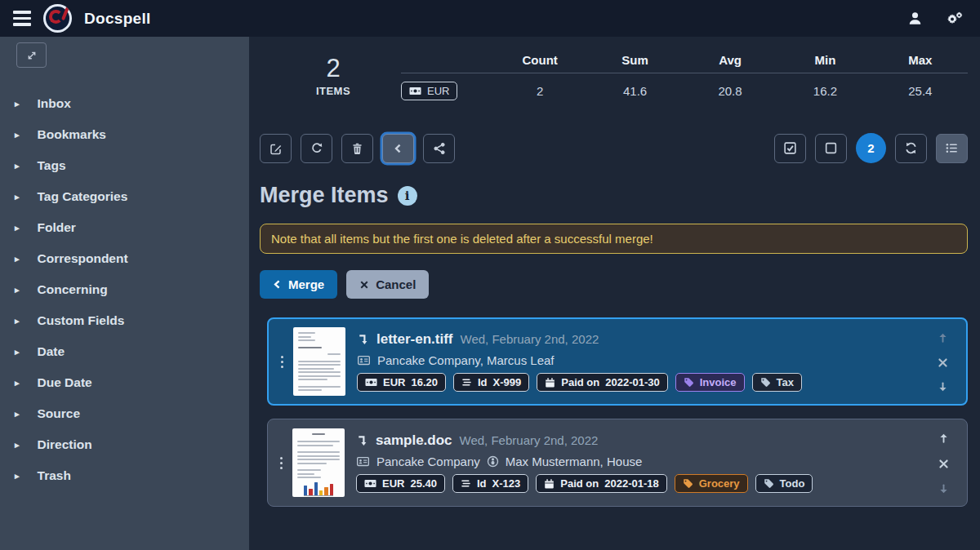  What do you see at coordinates (711, 483) in the screenshot?
I see `tag-badge-grocery: Grocery` at bounding box center [711, 483].